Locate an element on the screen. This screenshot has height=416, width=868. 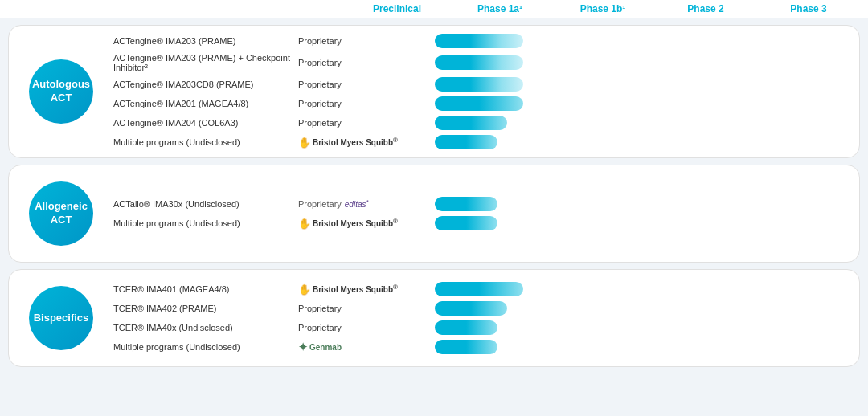
modality-wrapper-bispecifics: Bispecifics is located at coordinates (61, 318).